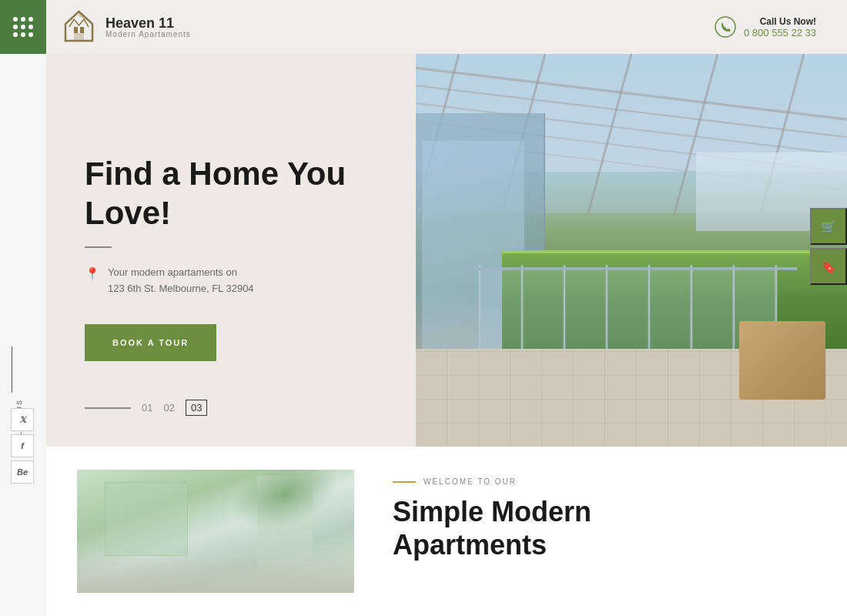 This screenshot has height=616, width=847. What do you see at coordinates (23, 27) in the screenshot?
I see `dots-grid` at bounding box center [23, 27].